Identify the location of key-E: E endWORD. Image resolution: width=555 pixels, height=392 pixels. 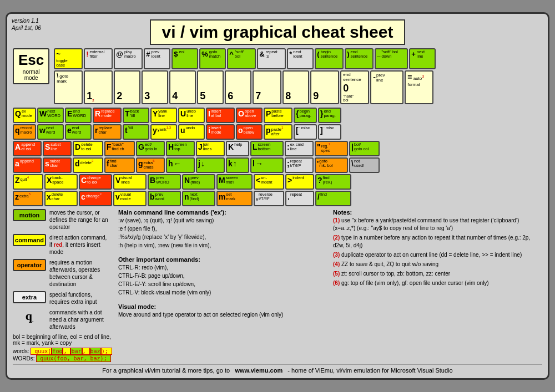
(78, 115).